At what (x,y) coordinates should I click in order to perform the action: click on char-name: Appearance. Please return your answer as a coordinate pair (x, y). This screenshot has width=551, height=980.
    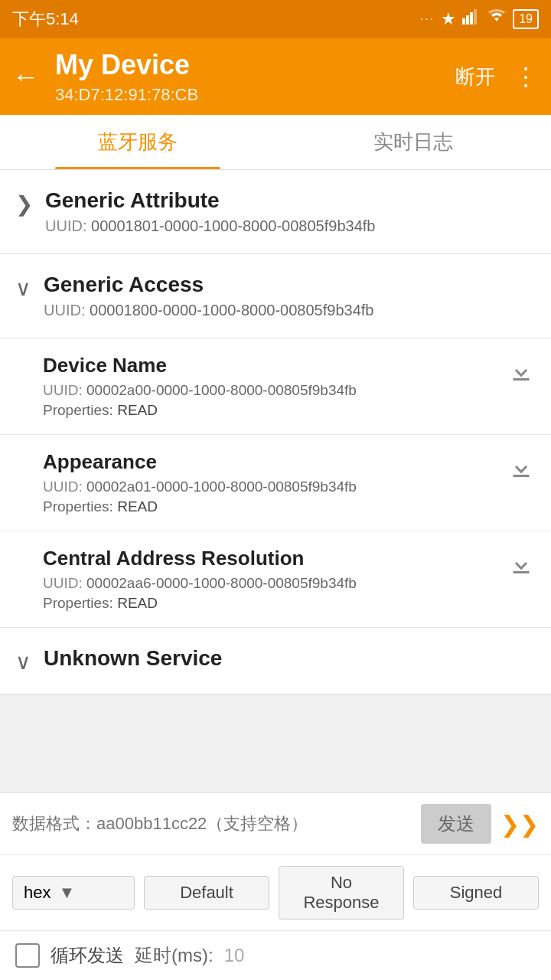
    Looking at the image, I should click on (270, 462).